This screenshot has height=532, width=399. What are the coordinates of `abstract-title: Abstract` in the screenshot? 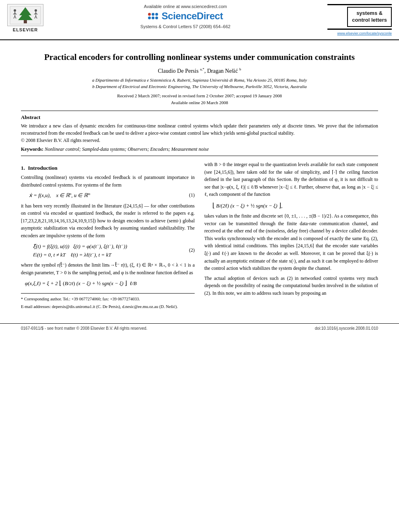 It's located at (200, 117).